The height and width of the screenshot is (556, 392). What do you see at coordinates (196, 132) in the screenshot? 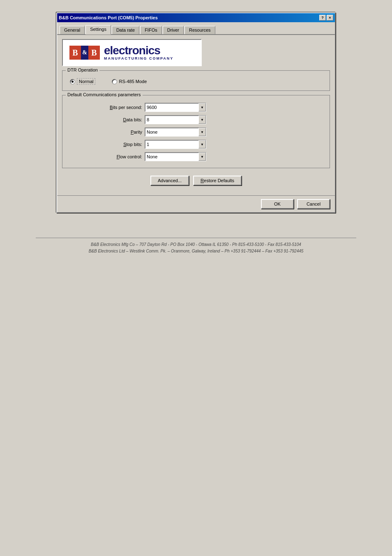
I see `params-group: Default Communications parameters Bits p…` at bounding box center [196, 132].